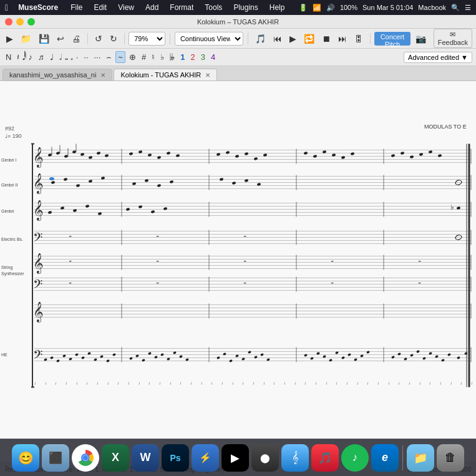 This screenshot has height=476, width=476. I want to click on svg-text: Gimbri II, so click(10, 185).